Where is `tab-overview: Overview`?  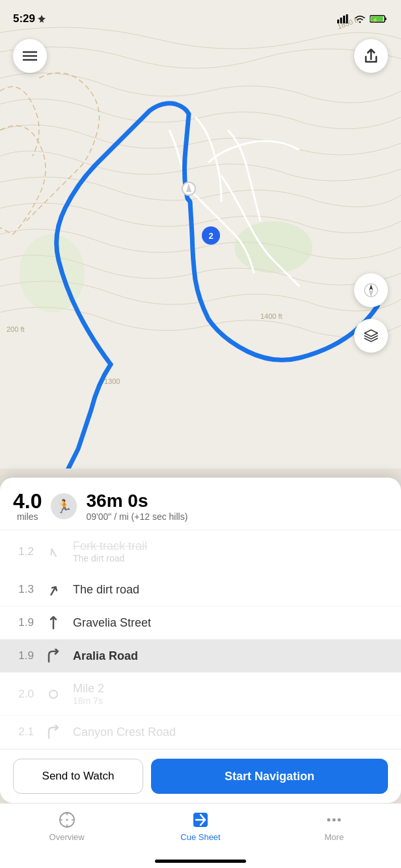
tab-overview: Overview is located at coordinates (66, 826).